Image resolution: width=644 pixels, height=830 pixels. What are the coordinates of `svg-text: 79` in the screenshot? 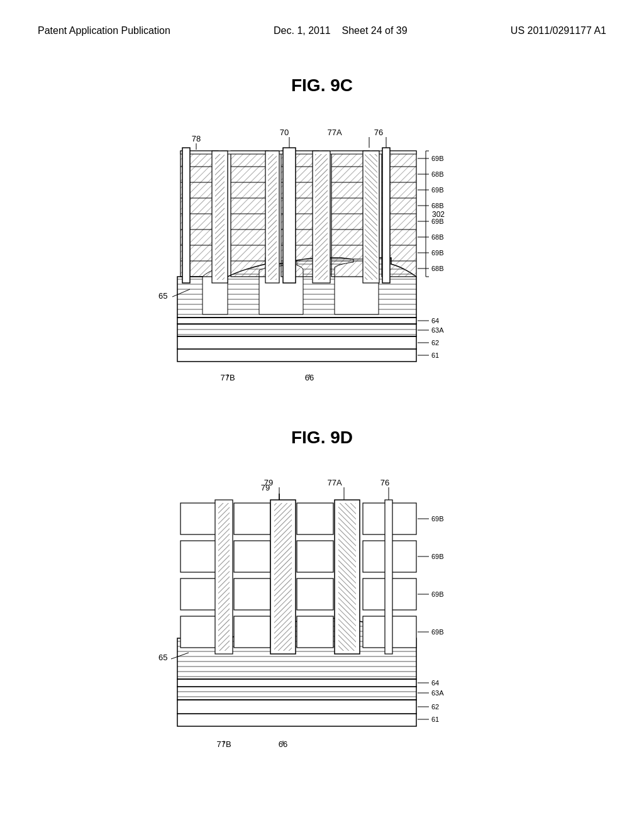 It's located at (269, 483).